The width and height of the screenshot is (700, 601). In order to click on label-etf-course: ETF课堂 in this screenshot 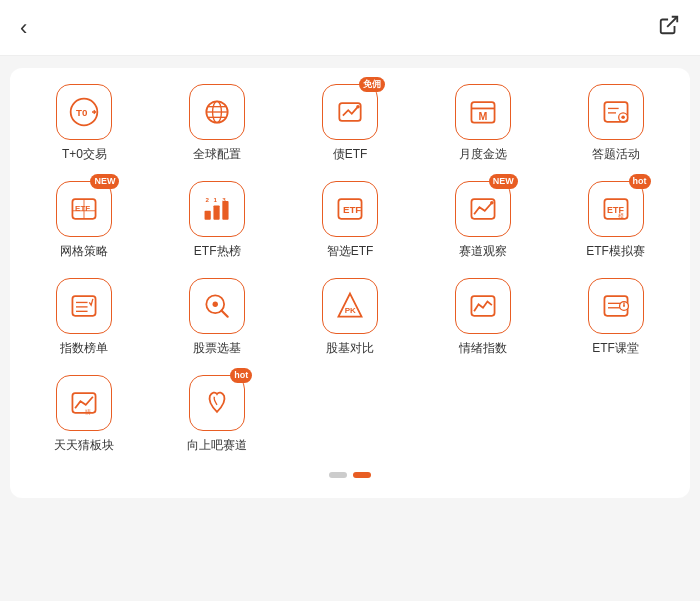, I will do `click(616, 348)`.